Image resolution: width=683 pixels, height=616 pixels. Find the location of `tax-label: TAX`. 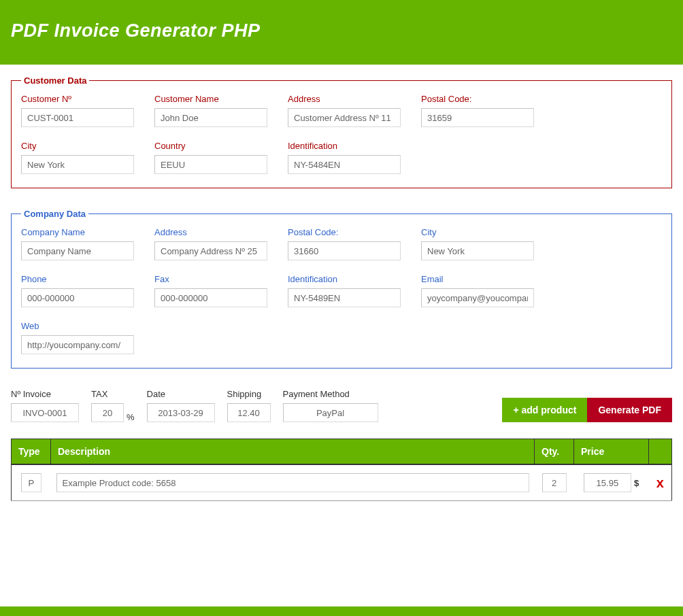

tax-label: TAX is located at coordinates (113, 394).